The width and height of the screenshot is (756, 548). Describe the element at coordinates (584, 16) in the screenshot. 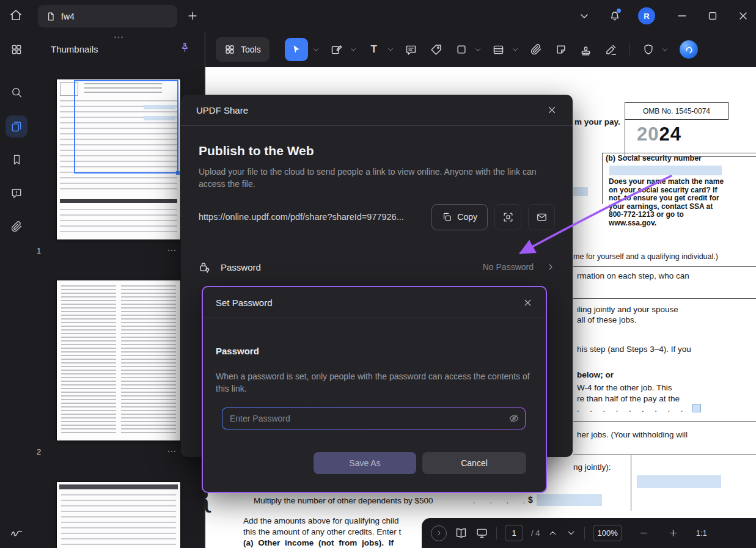

I see `window-menu-button` at that location.